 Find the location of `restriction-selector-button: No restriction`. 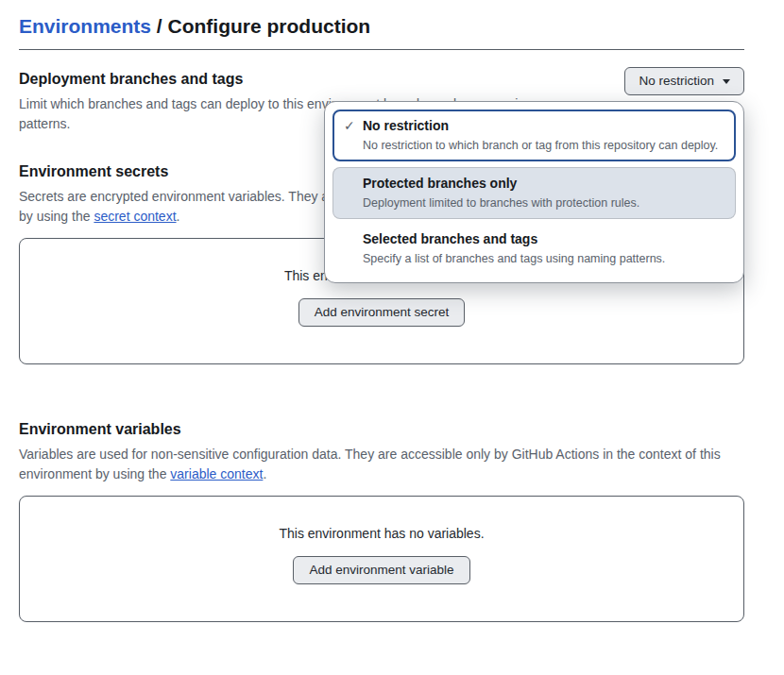

restriction-selector-button: No restriction is located at coordinates (684, 81).